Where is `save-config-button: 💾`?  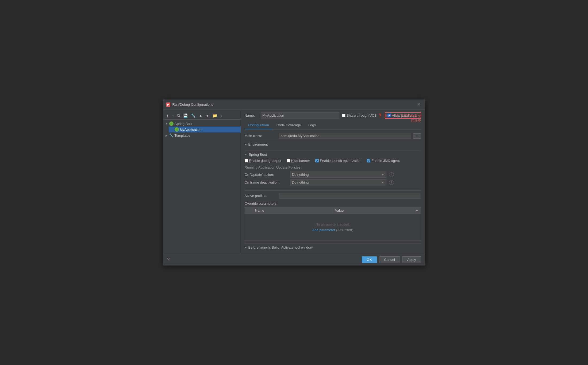 save-config-button: 💾 is located at coordinates (186, 116).